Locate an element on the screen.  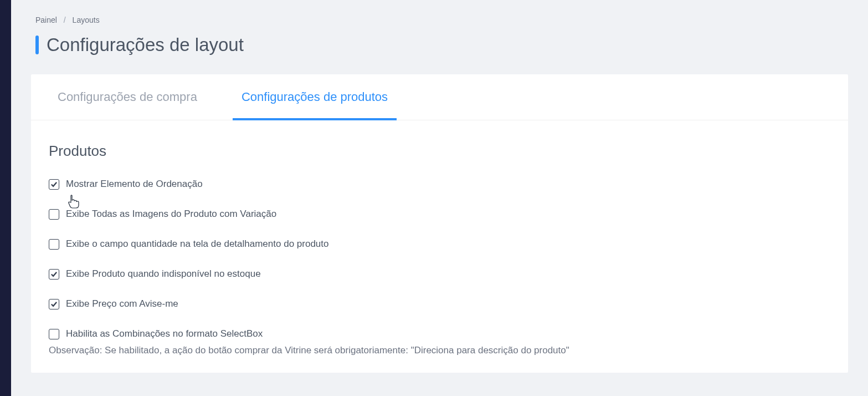
breadcrumb-root: Painel is located at coordinates (47, 20).